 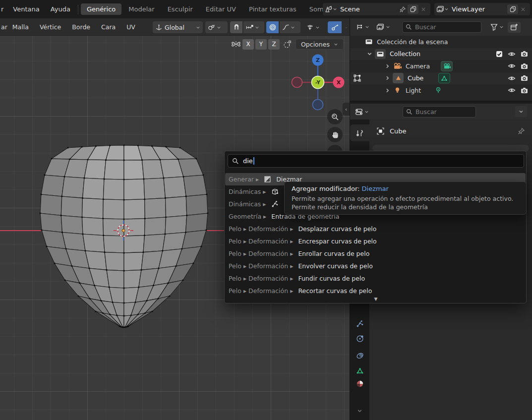 I want to click on scene-collection-label: Colección de la escena, so click(x=413, y=42).